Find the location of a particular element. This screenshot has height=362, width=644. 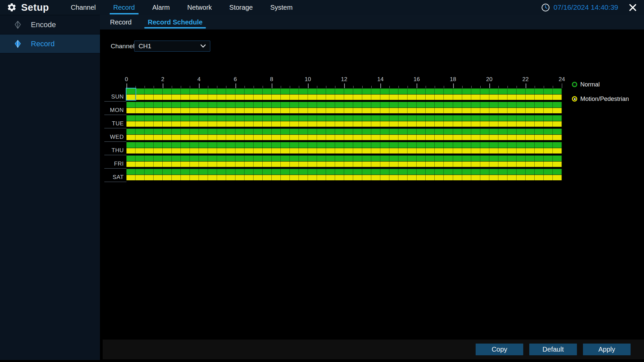

legend-normal: Normal is located at coordinates (586, 84).